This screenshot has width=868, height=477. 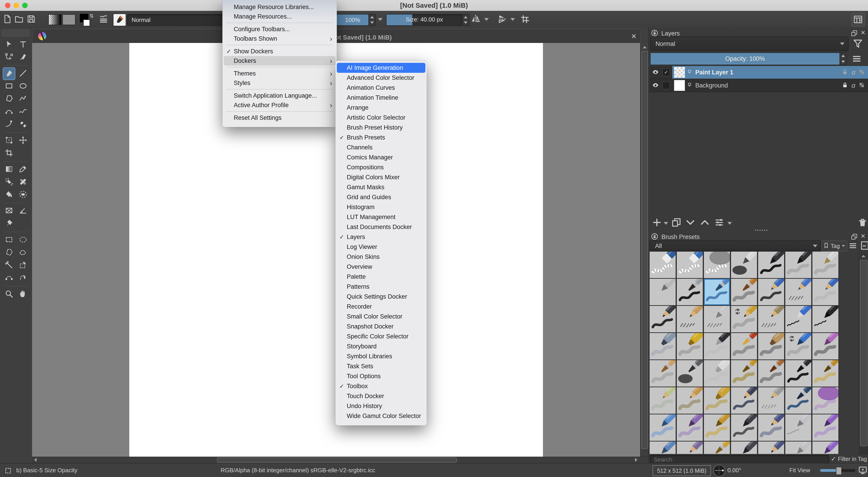 I want to click on new-document-button, so click(x=7, y=20).